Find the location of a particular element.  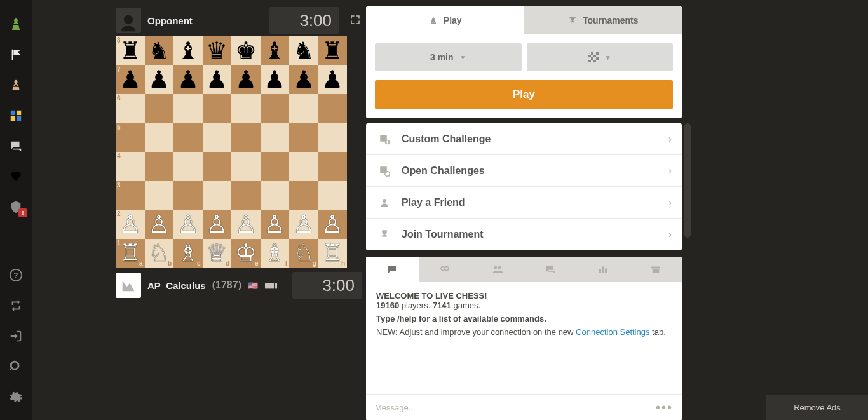

square-h4 is located at coordinates (333, 166).